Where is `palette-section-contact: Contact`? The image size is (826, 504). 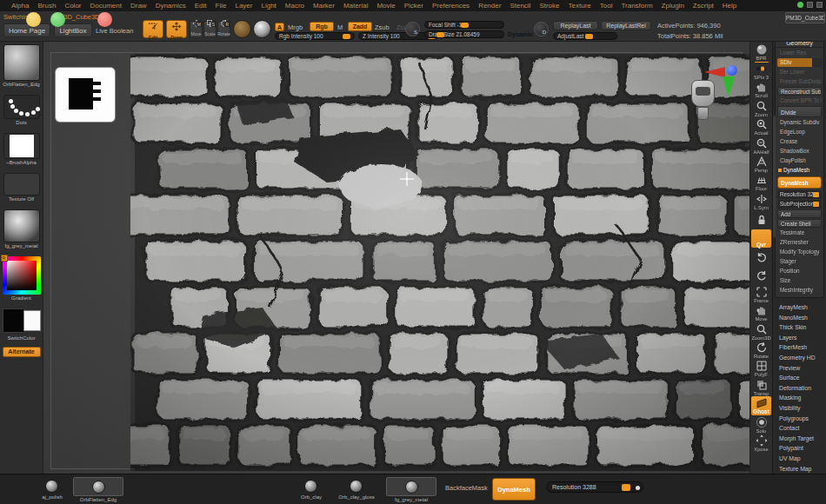
palette-section-contact: Contact is located at coordinates (800, 428).